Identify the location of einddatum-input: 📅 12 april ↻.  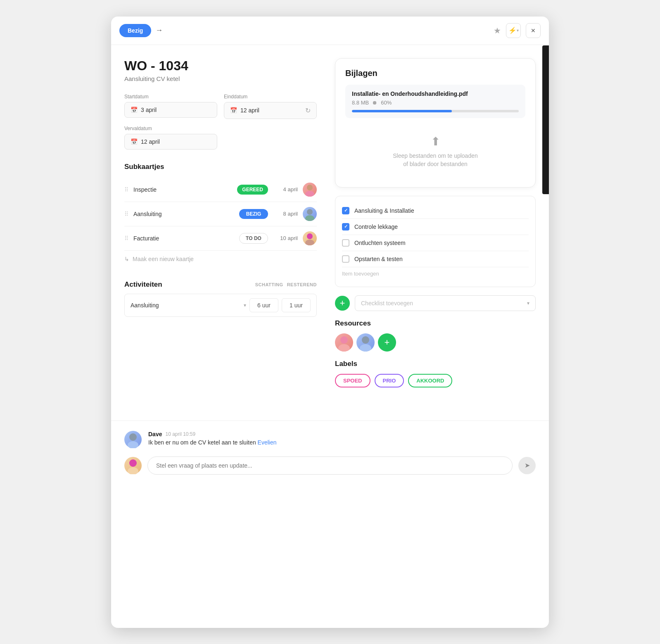
(270, 111).